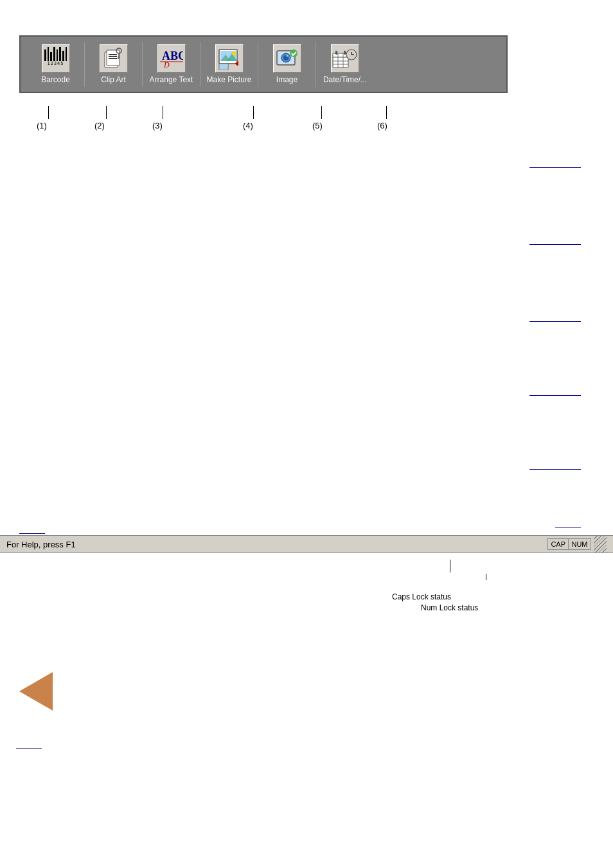  Describe the element at coordinates (157, 126) in the screenshot. I see `number-label-3: (3)` at that location.